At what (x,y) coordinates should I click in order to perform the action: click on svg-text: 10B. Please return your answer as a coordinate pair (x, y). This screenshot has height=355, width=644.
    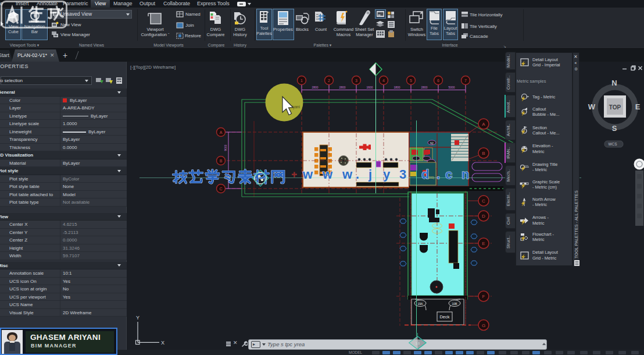
    Looking at the image, I should click on (455, 304).